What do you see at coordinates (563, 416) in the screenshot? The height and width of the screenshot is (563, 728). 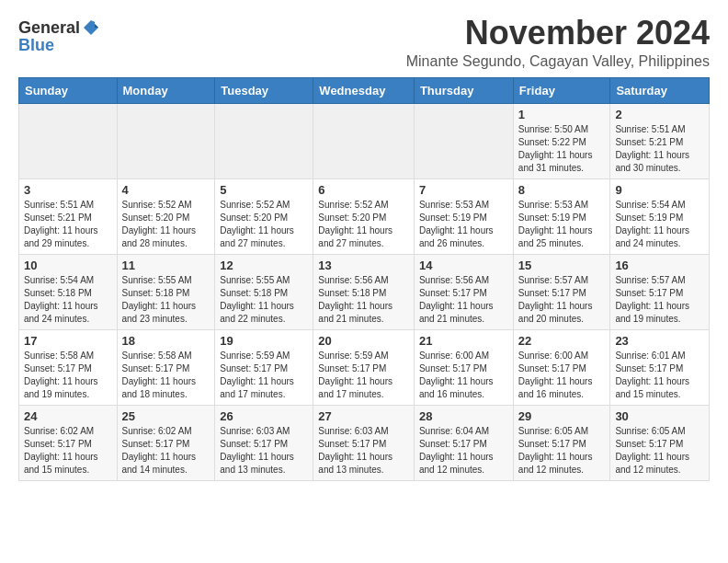 I see `day-number: 29` at bounding box center [563, 416].